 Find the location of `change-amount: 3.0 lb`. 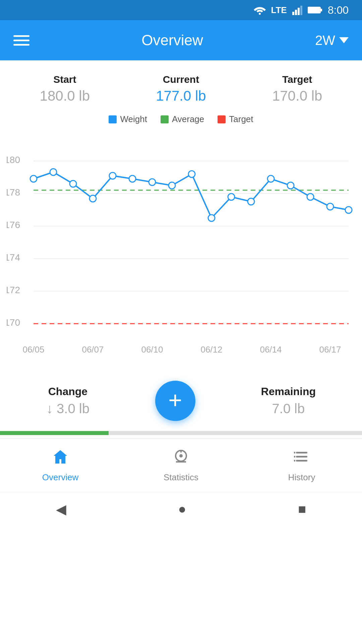

change-amount: 3.0 lb is located at coordinates (73, 409).